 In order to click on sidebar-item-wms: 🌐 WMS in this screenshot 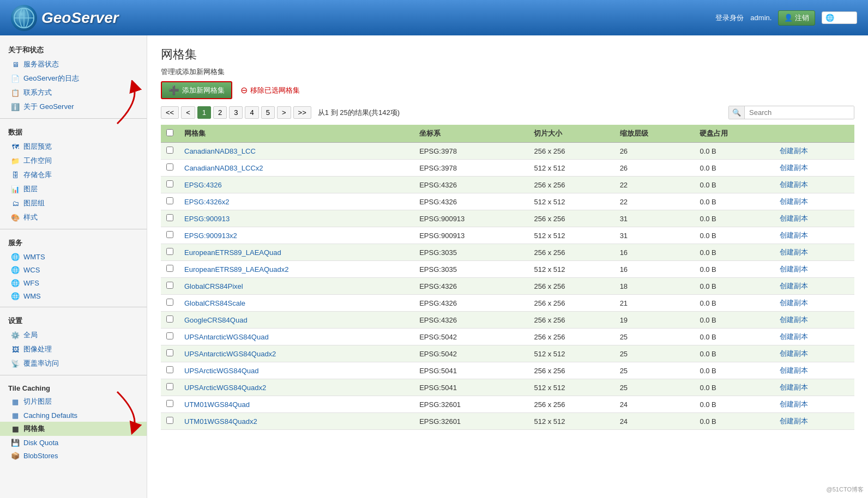, I will do `click(73, 296)`.